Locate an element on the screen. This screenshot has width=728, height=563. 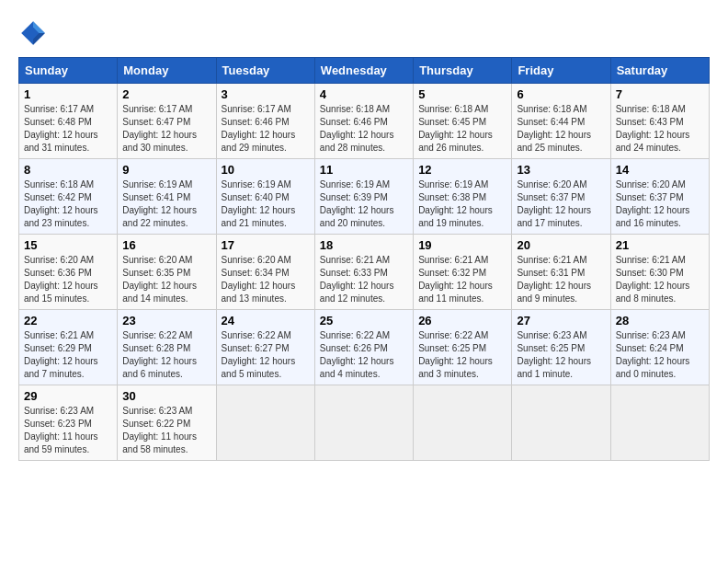
calendar-header-tuesday: Tuesday is located at coordinates (265, 71).